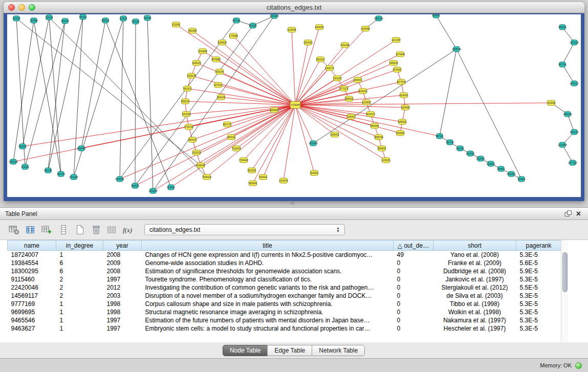 This screenshot has height=372, width=588. Describe the element at coordinates (268, 271) in the screenshot. I see `cell-title: Estimation of significance thresholds fo…` at that location.